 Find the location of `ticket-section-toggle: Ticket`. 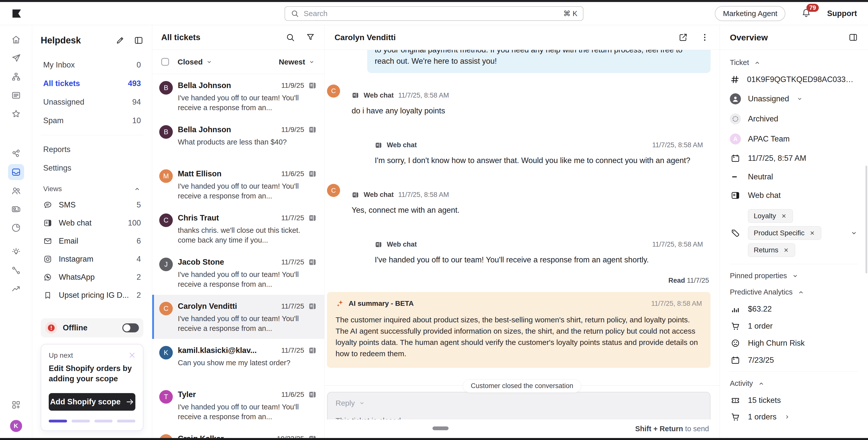

ticket-section-toggle: Ticket is located at coordinates (794, 63).